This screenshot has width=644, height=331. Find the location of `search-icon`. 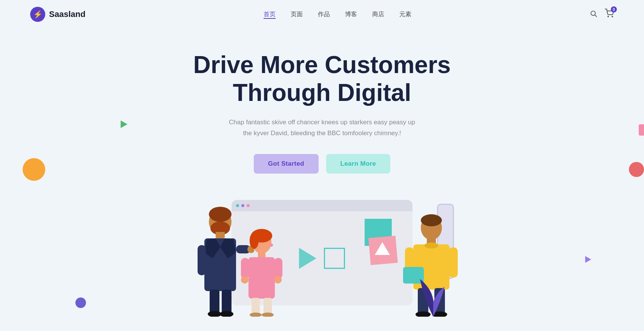

search-icon is located at coordinates (593, 14).